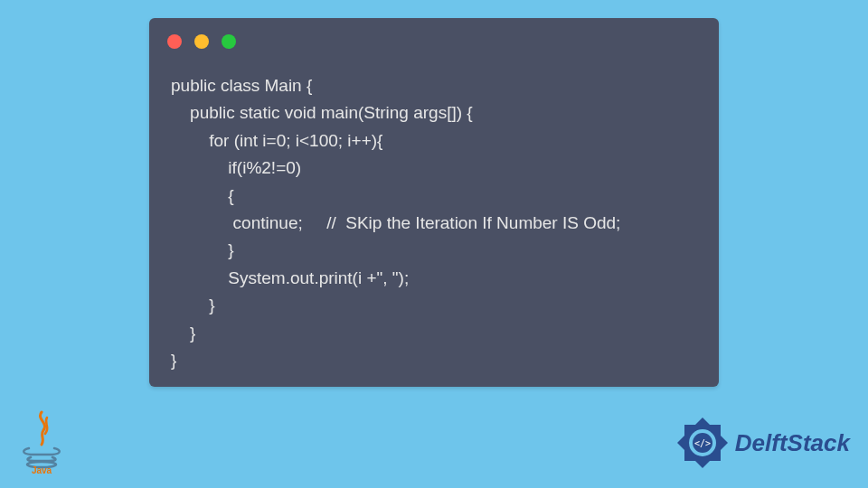 The height and width of the screenshot is (488, 868). Describe the element at coordinates (202, 42) in the screenshot. I see `minimize-icon` at that location.